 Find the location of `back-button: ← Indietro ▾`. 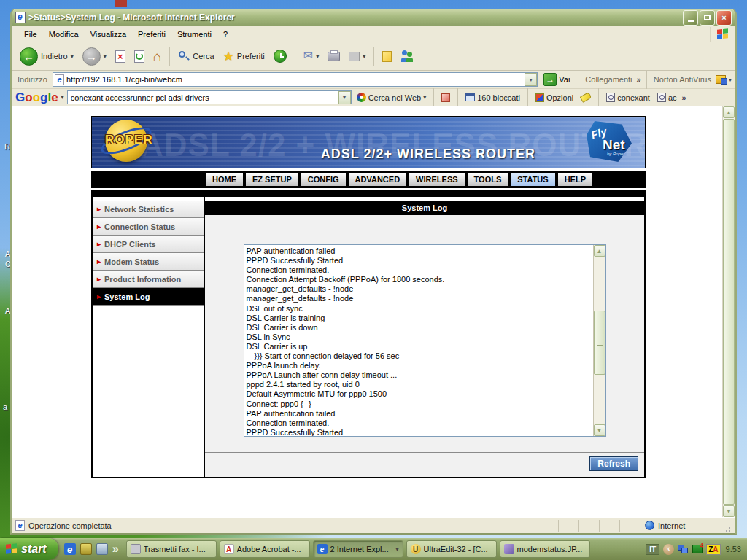

back-button: ← Indietro ▾ is located at coordinates (47, 57).